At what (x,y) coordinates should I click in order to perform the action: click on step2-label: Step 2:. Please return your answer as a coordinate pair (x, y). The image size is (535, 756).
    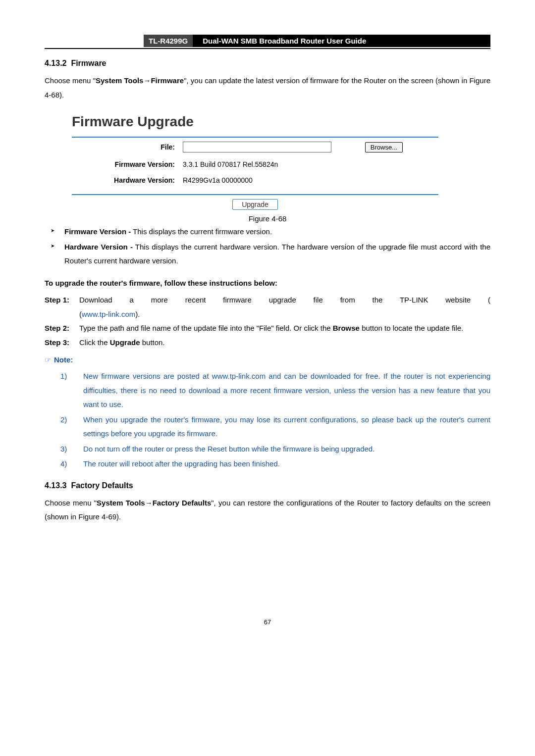
    Looking at the image, I should click on (62, 329).